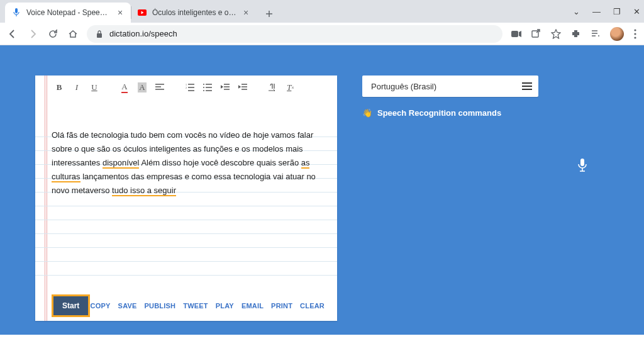  I want to click on action-email: EMAIL, so click(253, 306).